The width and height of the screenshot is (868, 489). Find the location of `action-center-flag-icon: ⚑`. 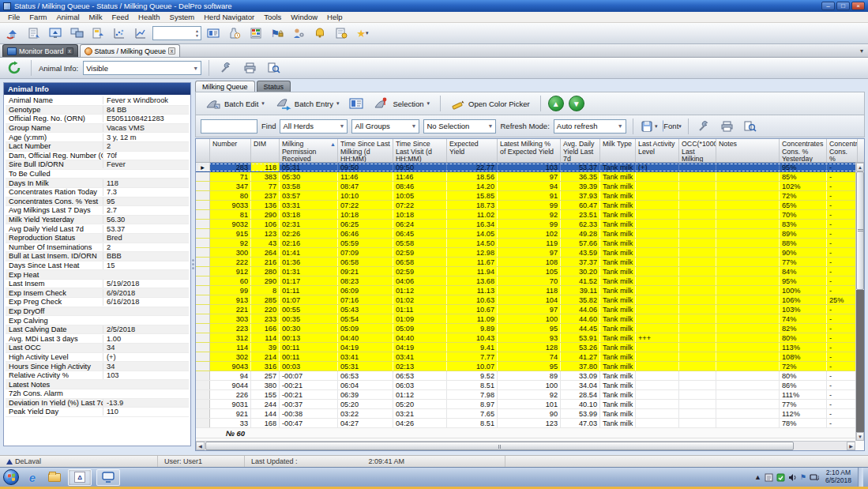

action-center-flag-icon: ⚑ is located at coordinates (803, 477).